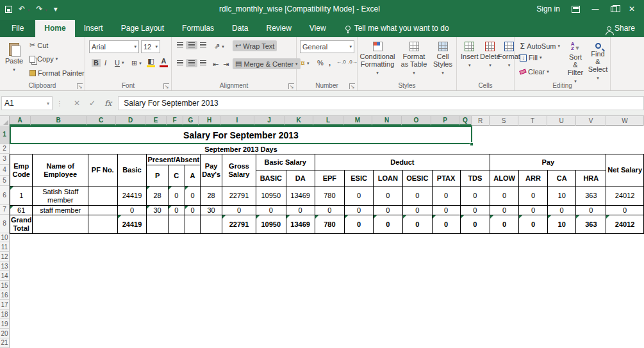  I want to click on header-cell: DA, so click(300, 178).